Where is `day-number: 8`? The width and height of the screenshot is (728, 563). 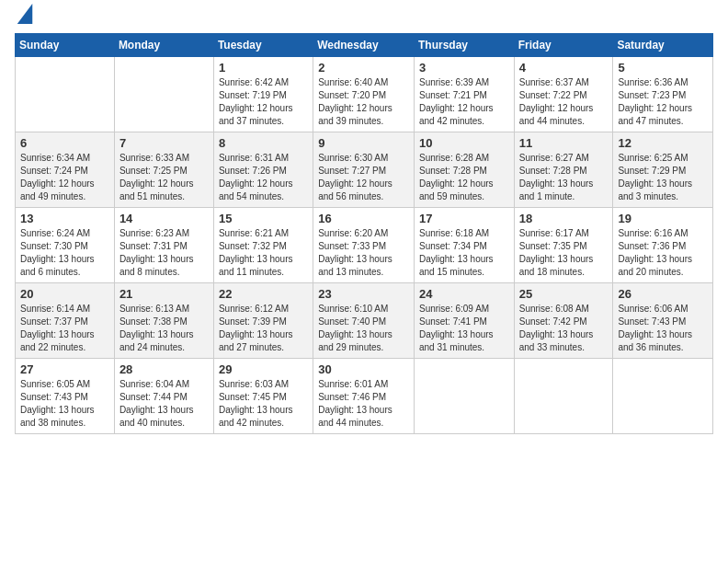
day-number: 8 is located at coordinates (263, 144).